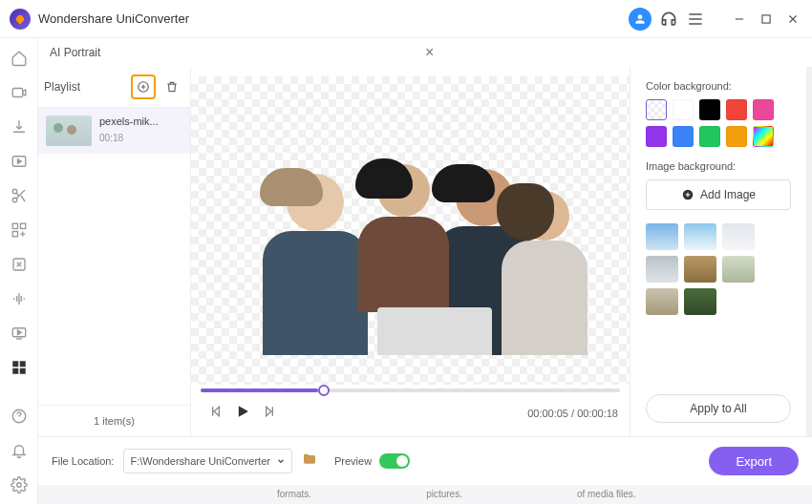 This screenshot has width=812, height=504. Describe the element at coordinates (669, 19) in the screenshot. I see `headset-icon` at that location.